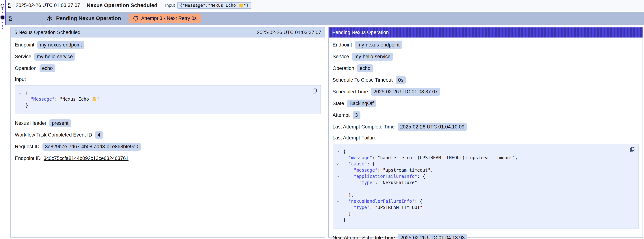 The image size is (644, 239). I want to click on field-value-badge: 3, so click(356, 115).